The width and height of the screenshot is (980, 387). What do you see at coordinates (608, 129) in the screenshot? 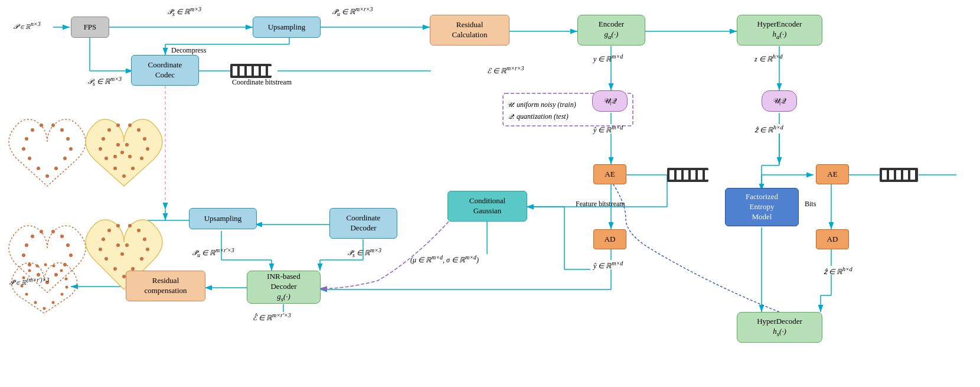
I see `math-y-hat-top: ŷ ∈ ℝm×d` at bounding box center [608, 129].